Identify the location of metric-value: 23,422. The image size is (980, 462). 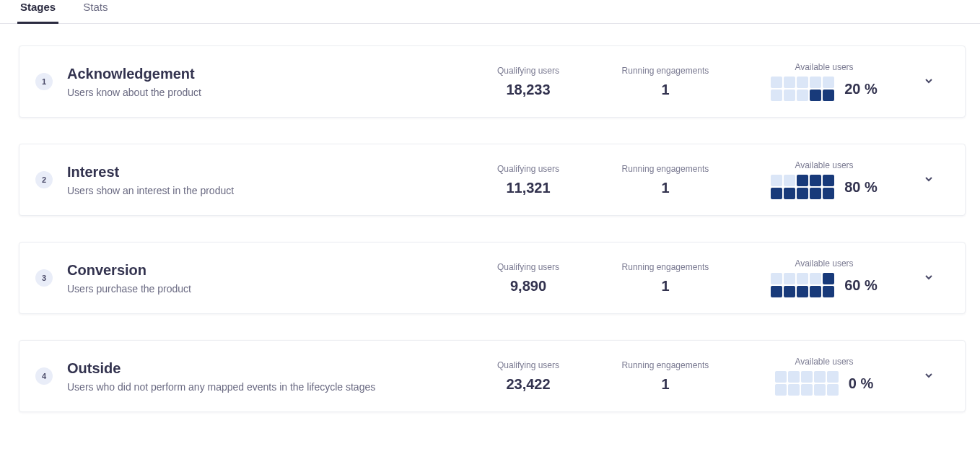
(528, 384).